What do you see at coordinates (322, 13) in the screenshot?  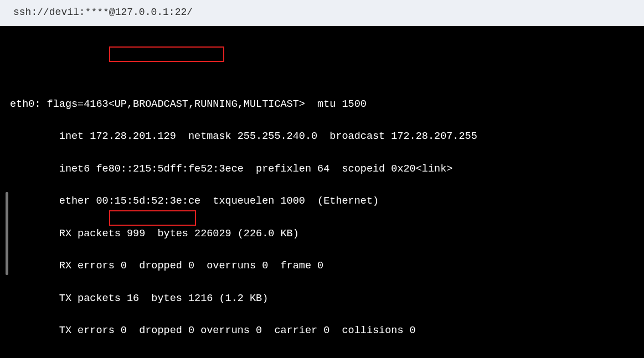 I see `address-bar: ssh://devil:****@127.0.0.1:22/` at bounding box center [322, 13].